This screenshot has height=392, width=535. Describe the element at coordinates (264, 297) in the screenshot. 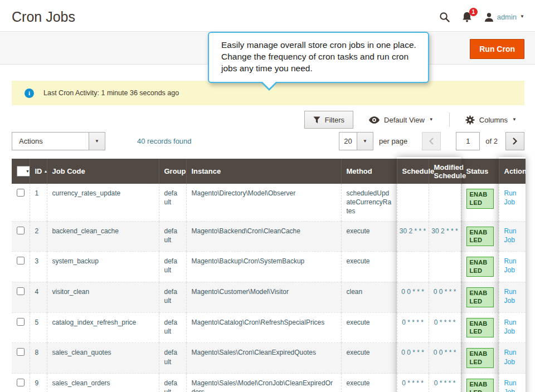

I see `cell-instance: Magento\Customer\Model\Visitor` at that location.